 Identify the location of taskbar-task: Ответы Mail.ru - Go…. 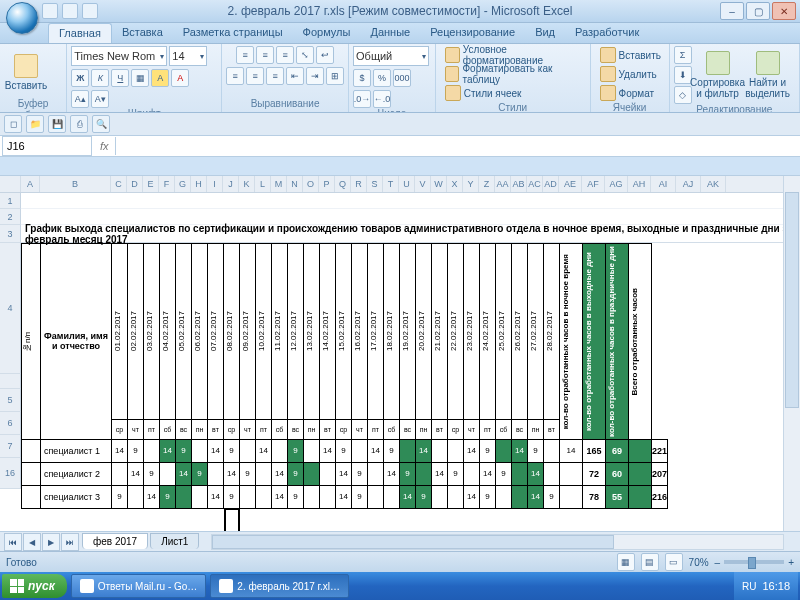
(139, 586).